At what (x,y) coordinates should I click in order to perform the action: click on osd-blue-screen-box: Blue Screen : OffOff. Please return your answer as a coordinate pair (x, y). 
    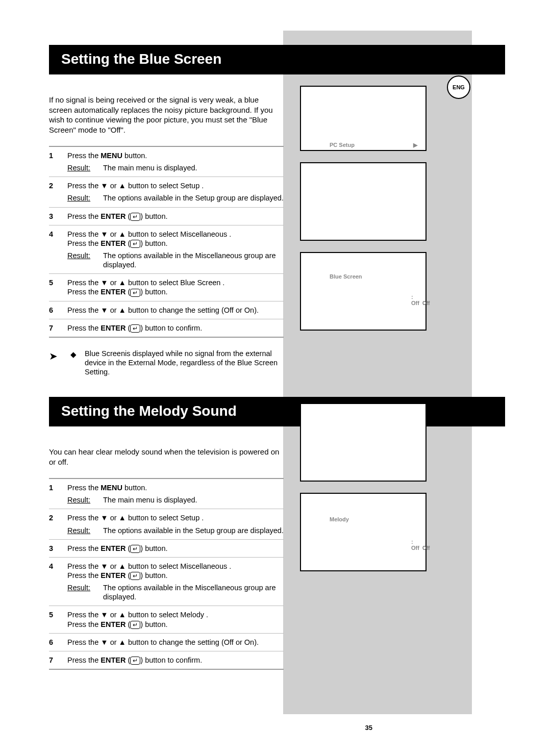
    Looking at the image, I should click on (363, 291).